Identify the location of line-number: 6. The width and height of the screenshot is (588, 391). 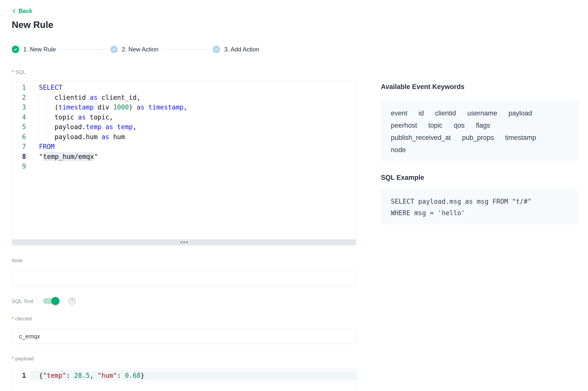
(21, 137).